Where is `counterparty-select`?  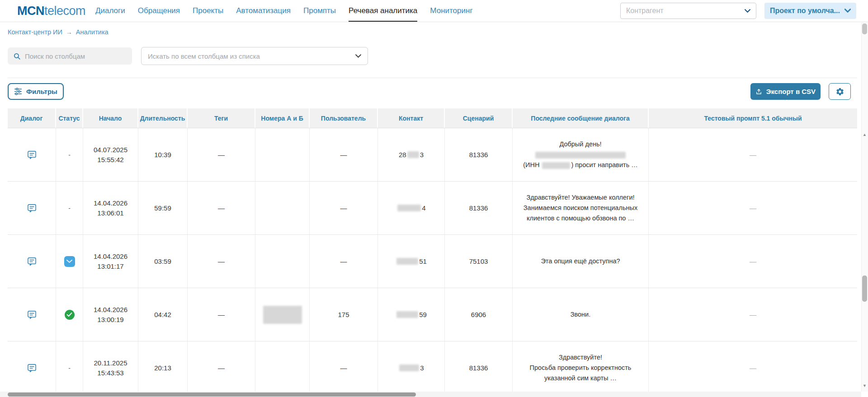 counterparty-select is located at coordinates (688, 11).